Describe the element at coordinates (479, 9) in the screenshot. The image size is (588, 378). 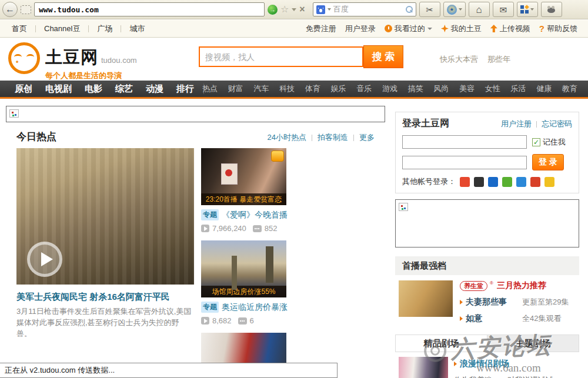
I see `home-button` at that location.